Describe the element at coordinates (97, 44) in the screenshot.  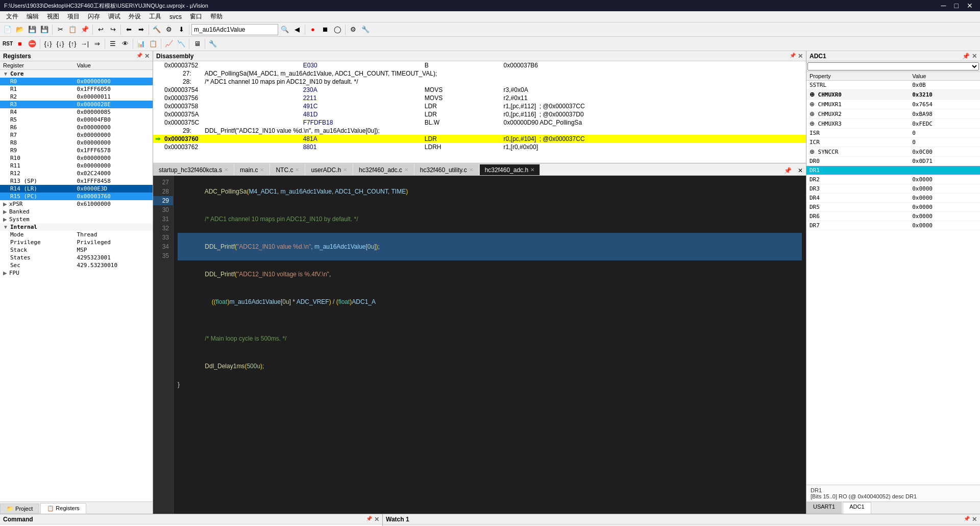
I see `next-statement: ⇒` at that location.